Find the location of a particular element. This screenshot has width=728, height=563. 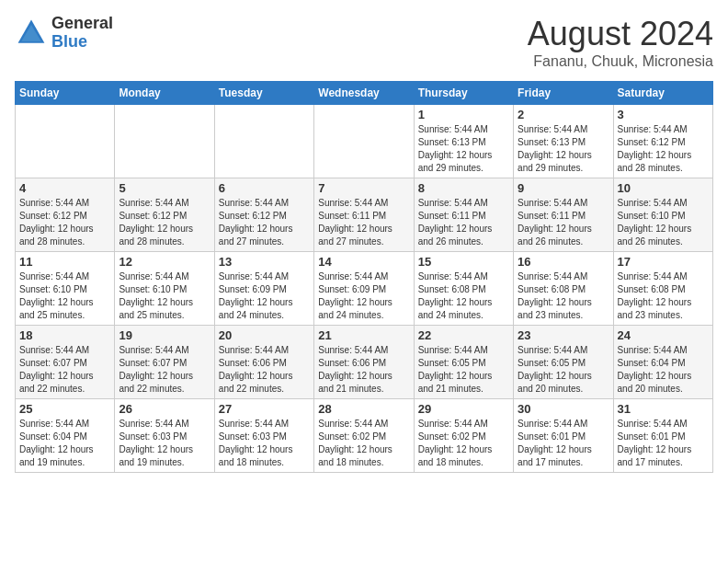

day-number: 16 is located at coordinates (563, 261).